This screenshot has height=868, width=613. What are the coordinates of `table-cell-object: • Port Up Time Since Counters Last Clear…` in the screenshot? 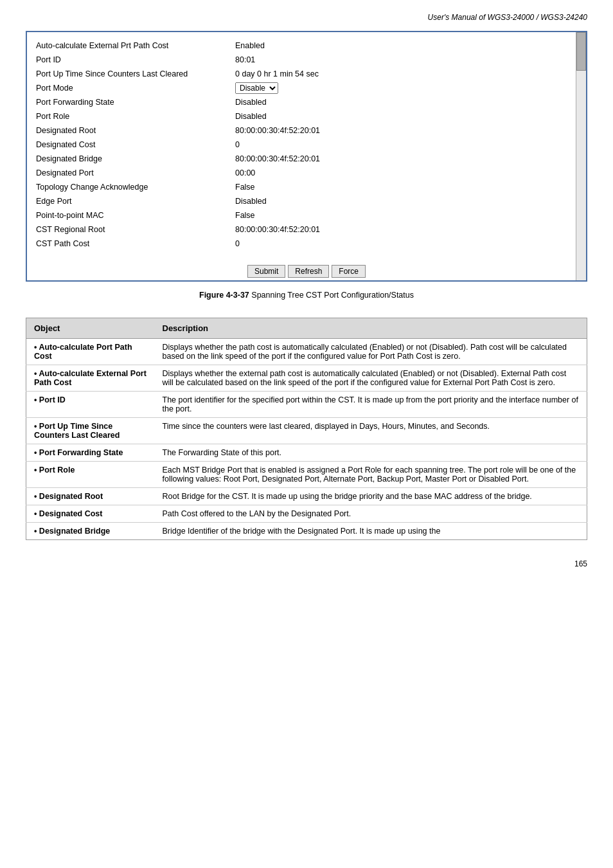 It's located at (91, 431).